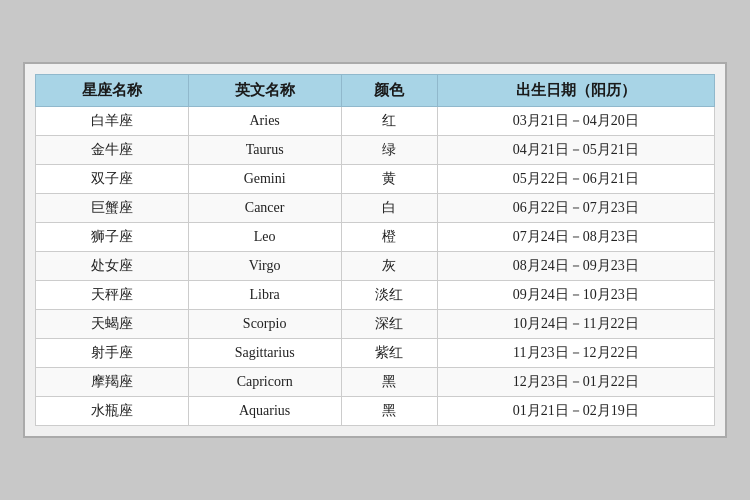  What do you see at coordinates (112, 122) in the screenshot?
I see `cell-r0-c0: 白羊座` at bounding box center [112, 122].